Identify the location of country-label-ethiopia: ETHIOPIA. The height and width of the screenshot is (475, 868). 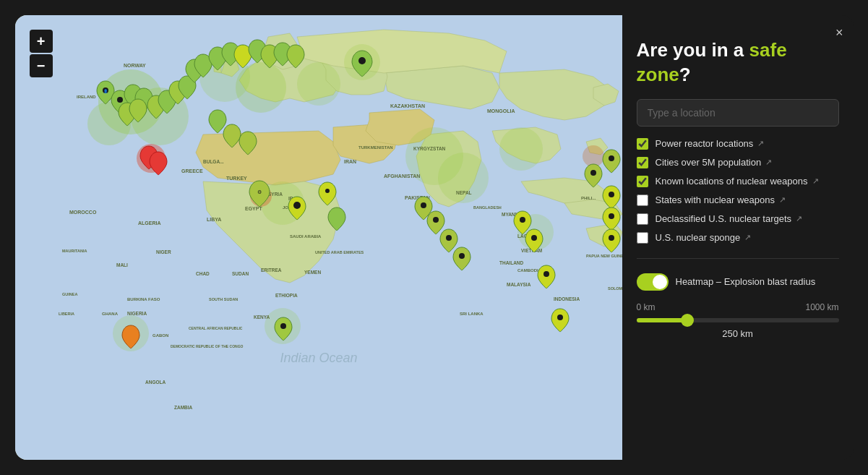
(286, 295).